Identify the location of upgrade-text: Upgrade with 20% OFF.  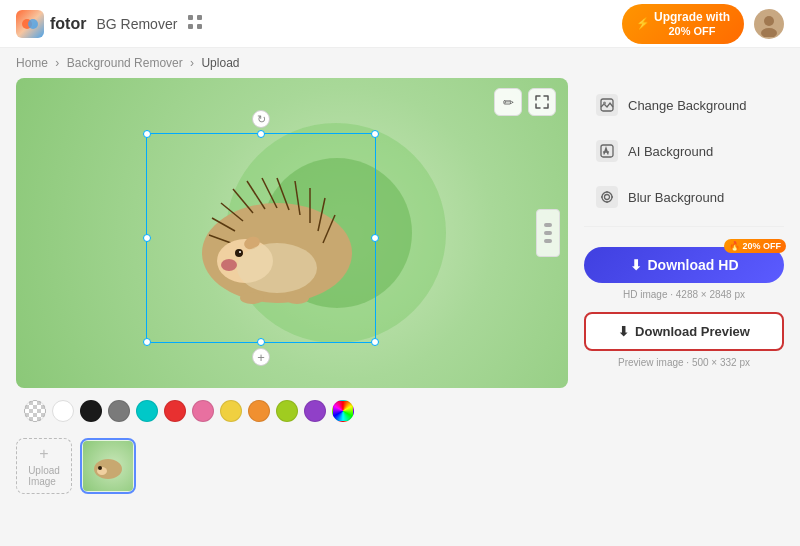
(692, 24).